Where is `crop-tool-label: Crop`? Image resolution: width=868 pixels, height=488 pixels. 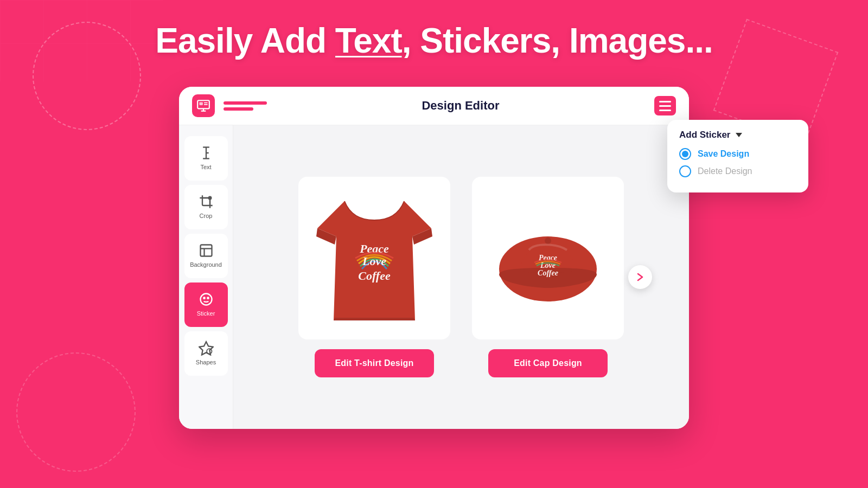
crop-tool-label: Crop is located at coordinates (206, 216).